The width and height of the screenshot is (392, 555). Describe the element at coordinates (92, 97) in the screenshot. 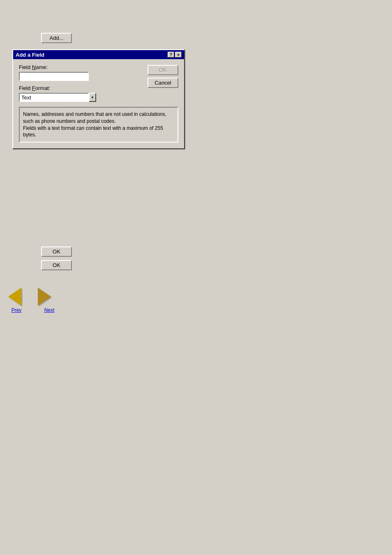

I see `format-select-arrow: ▼` at that location.